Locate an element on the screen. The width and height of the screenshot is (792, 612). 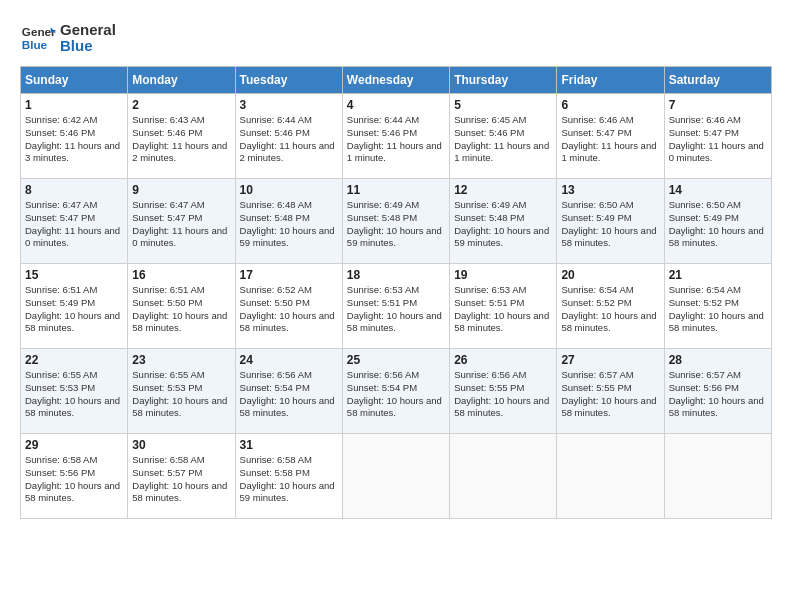
day-info: Sunrise: 6:51 AM Sunset: 5:50 PM Dayligh… is located at coordinates (181, 310).